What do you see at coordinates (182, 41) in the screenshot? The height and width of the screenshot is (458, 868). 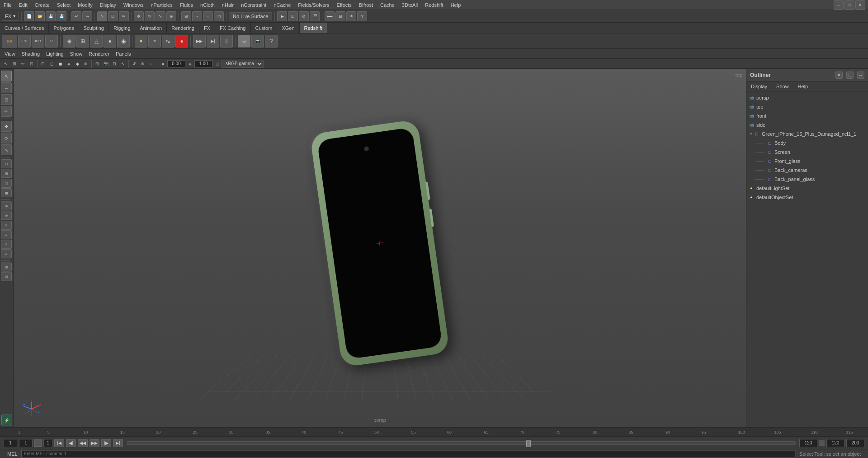 I see `shelf-sphere2-icon: ●` at bounding box center [182, 41].